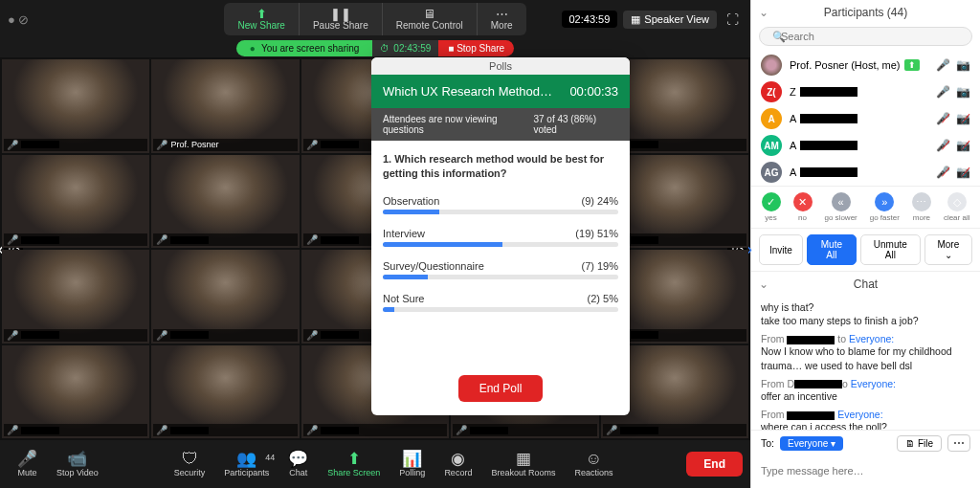 The image size is (980, 488). Describe the element at coordinates (189, 465) in the screenshot. I see `security-button: 🛡Security` at that location.